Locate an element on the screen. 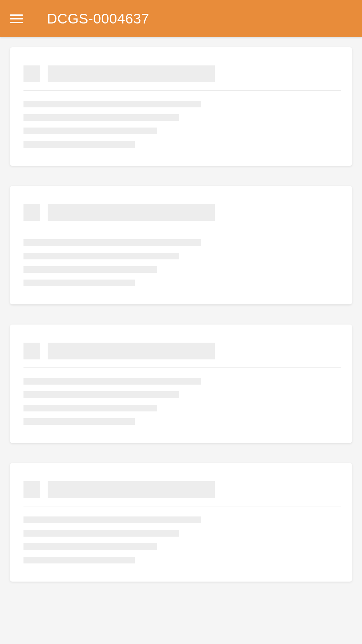 The width and height of the screenshot is (362, 644). menu-icon is located at coordinates (17, 19).